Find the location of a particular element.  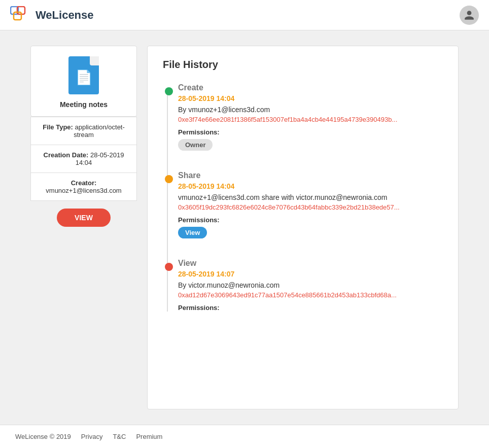

timeline-item-create: Create 28-05-2019 14:04 By vmunoz+1@lice… is located at coordinates (310, 117).